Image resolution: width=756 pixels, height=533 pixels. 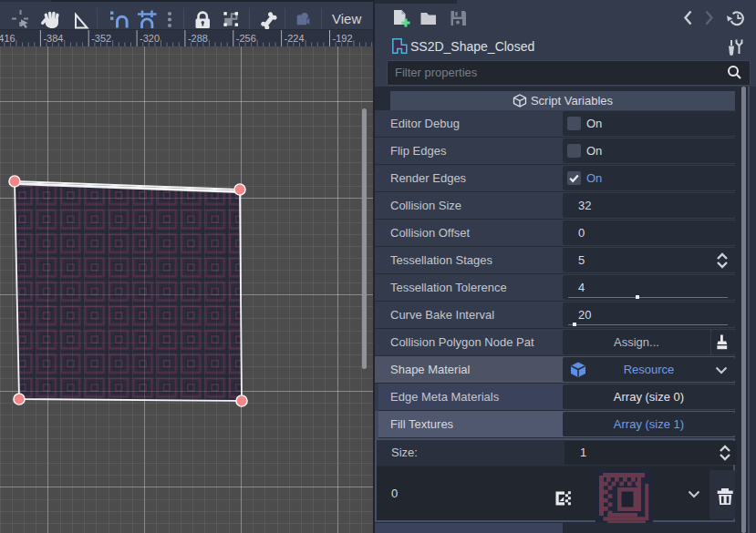 What do you see at coordinates (7, 38) in the screenshot?
I see `svg-text: -416` at bounding box center [7, 38].